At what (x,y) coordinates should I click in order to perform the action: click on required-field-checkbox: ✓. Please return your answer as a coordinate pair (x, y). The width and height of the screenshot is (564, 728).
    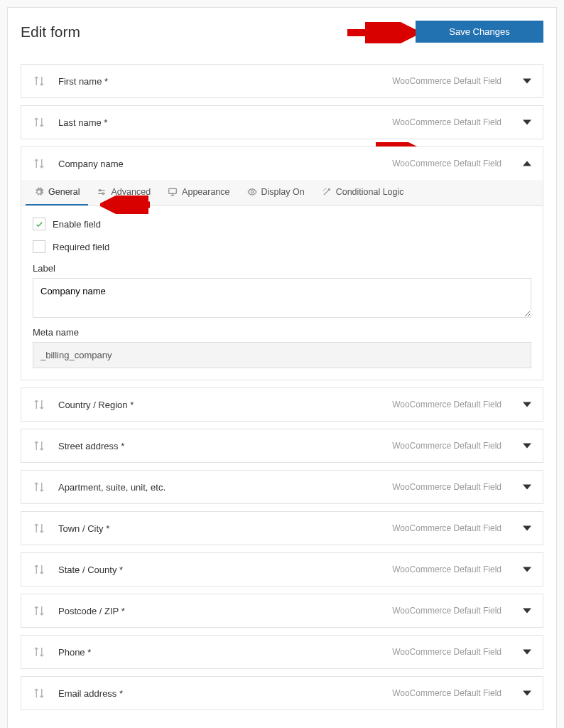
    Looking at the image, I should click on (39, 247).